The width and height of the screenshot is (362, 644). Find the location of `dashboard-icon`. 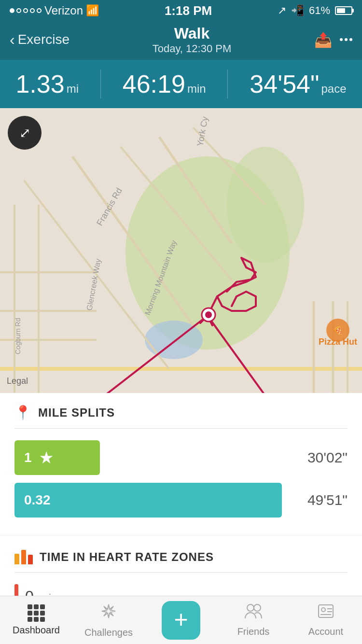

dashboard-icon is located at coordinates (36, 613).